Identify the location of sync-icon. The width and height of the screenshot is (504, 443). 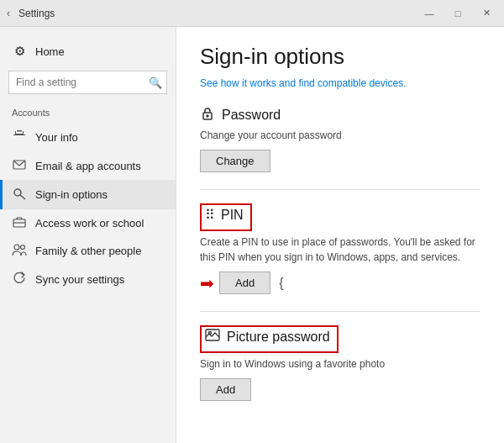
(19, 279).